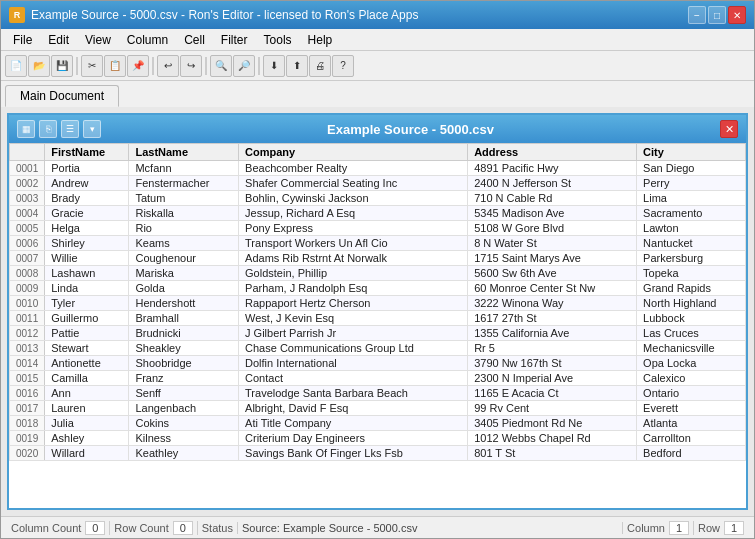  I want to click on cell-first: Linda, so click(87, 288).